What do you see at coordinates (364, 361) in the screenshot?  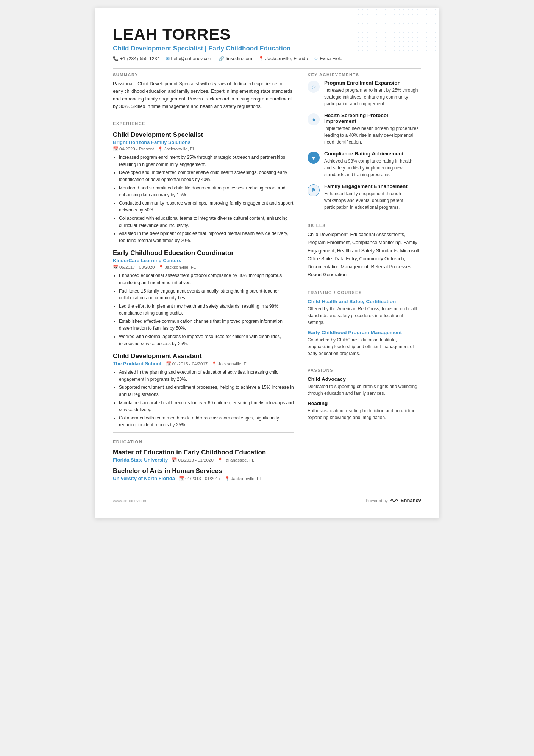 I see `passions-divider` at bounding box center [364, 361].